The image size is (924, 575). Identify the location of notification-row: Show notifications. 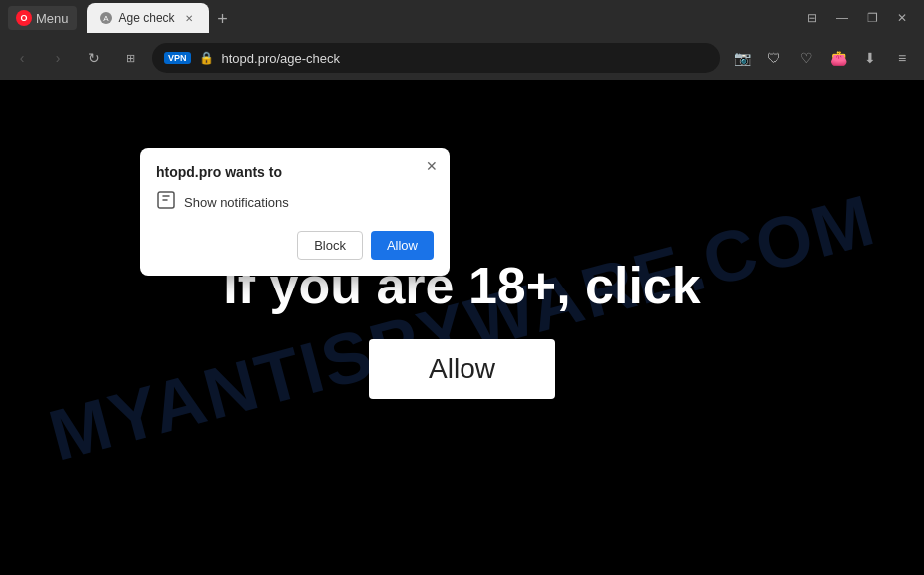
(295, 202).